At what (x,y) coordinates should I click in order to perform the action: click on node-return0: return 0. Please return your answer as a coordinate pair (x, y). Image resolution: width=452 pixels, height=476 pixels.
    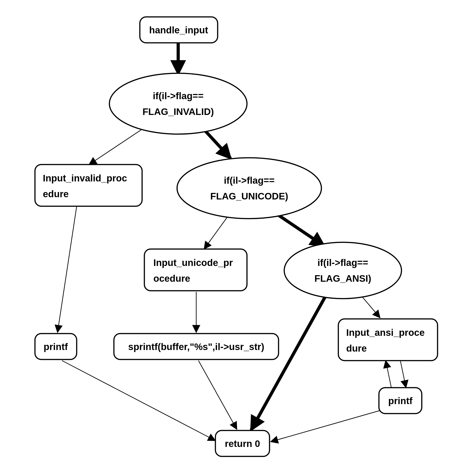
    Looking at the image, I should click on (242, 443).